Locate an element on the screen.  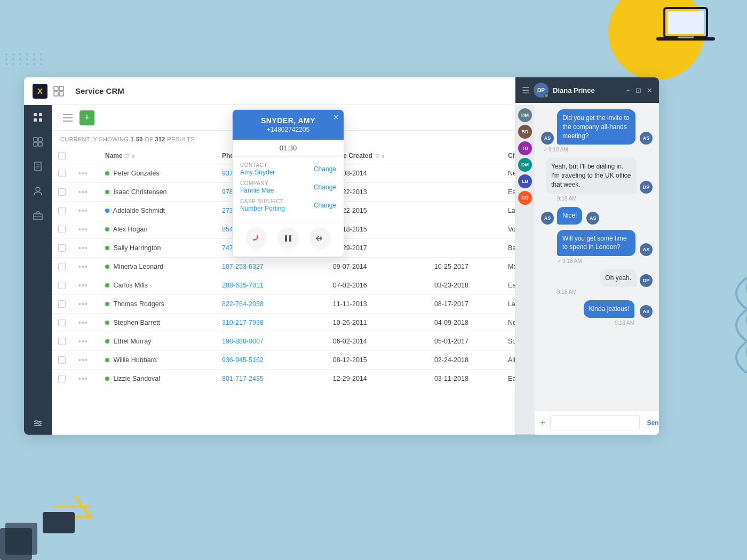
contact-name: Thomas Rodgers is located at coordinates (139, 304).